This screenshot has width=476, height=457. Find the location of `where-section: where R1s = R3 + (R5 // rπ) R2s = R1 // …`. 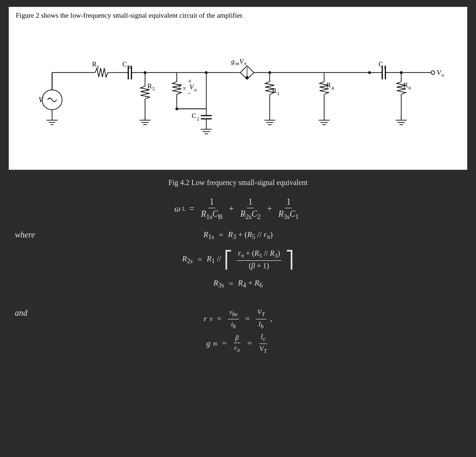

where-section: where R1s = R3 + (R5 // rπ) R2s = R1 // … is located at coordinates (238, 260).